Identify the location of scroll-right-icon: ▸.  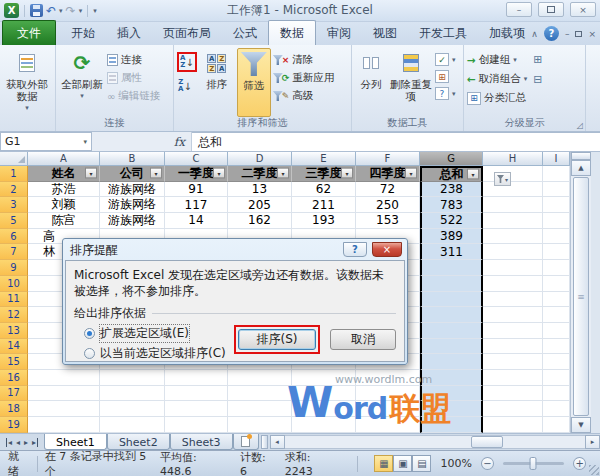
(592, 442).